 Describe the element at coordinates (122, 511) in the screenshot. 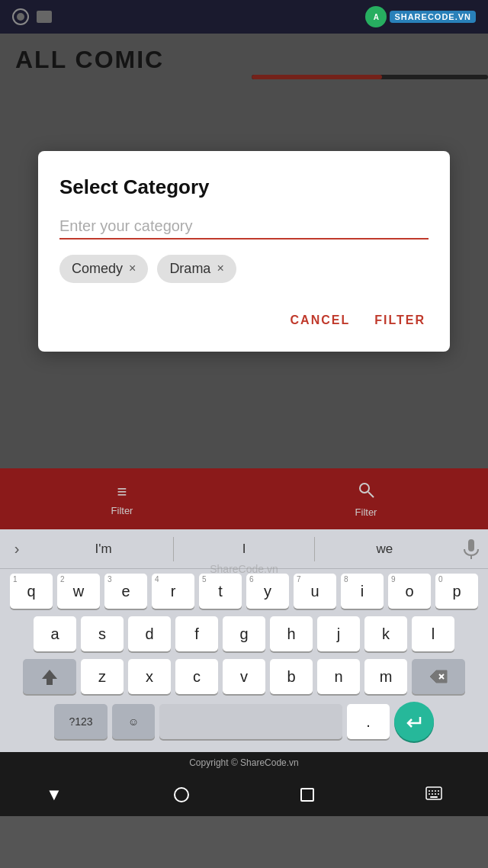

I see `nav-filter-label-1: Filter` at that location.